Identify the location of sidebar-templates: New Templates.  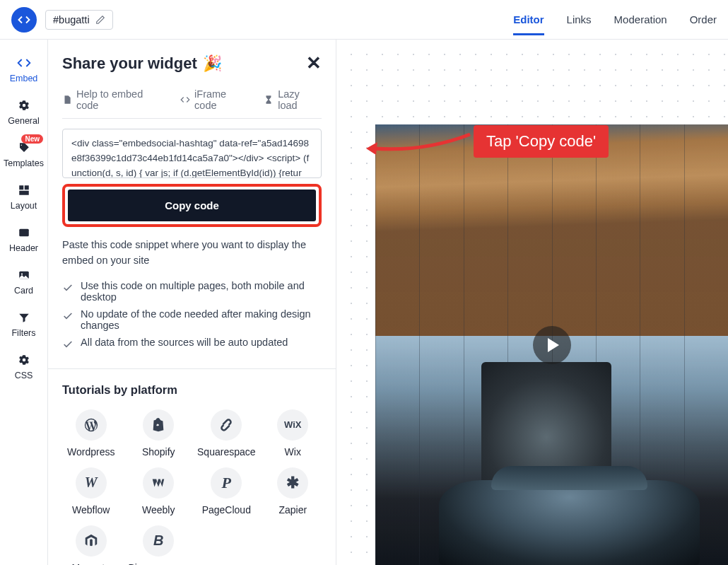
(24, 154).